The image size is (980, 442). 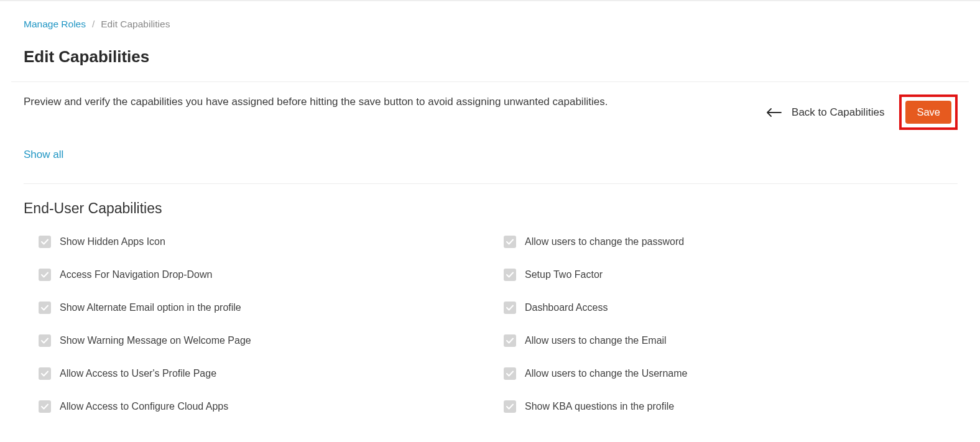 I want to click on action-row: Preview and verify the capabilities you …, so click(x=496, y=106).